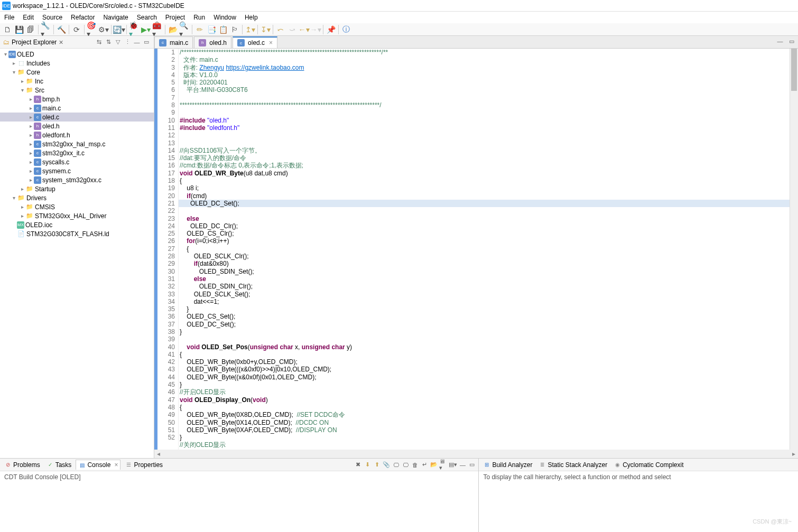 The height and width of the screenshot is (532, 798). What do you see at coordinates (223, 30) in the screenshot?
I see `toggle-bp-icon: 📋` at bounding box center [223, 30].